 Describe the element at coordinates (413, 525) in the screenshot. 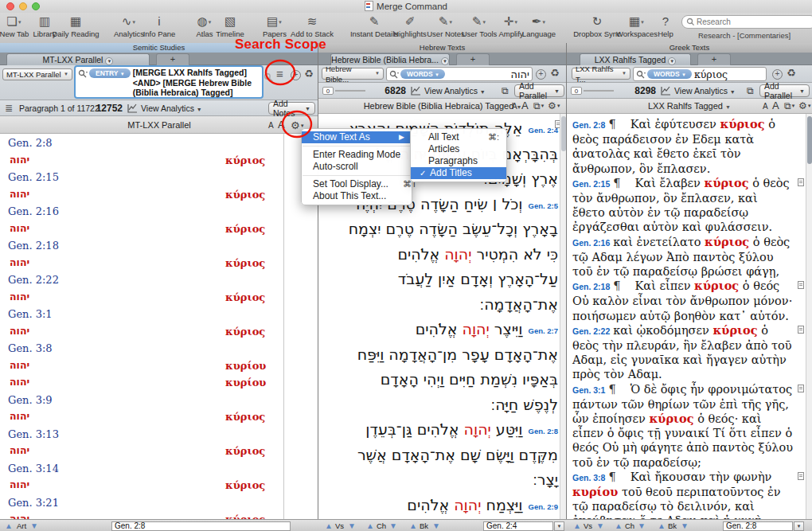

I see `middle-bk-up-button: ▲` at that location.